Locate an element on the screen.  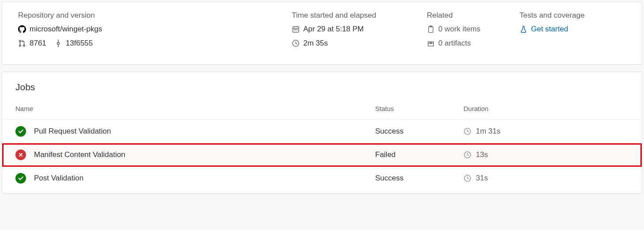
summary-col-tests: Tests and coverage Get started is located at coordinates (573, 32).